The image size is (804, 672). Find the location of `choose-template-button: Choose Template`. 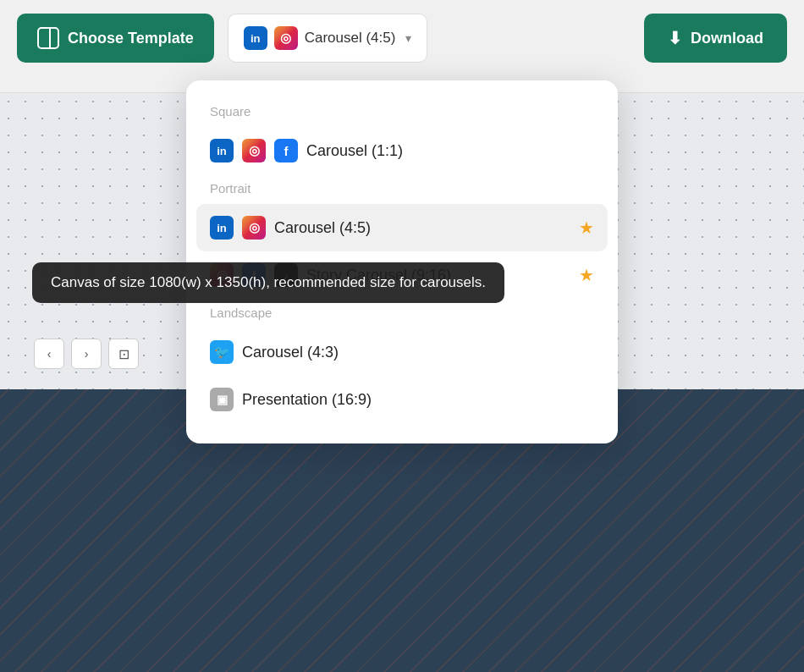

choose-template-button: Choose Template is located at coordinates (115, 38).